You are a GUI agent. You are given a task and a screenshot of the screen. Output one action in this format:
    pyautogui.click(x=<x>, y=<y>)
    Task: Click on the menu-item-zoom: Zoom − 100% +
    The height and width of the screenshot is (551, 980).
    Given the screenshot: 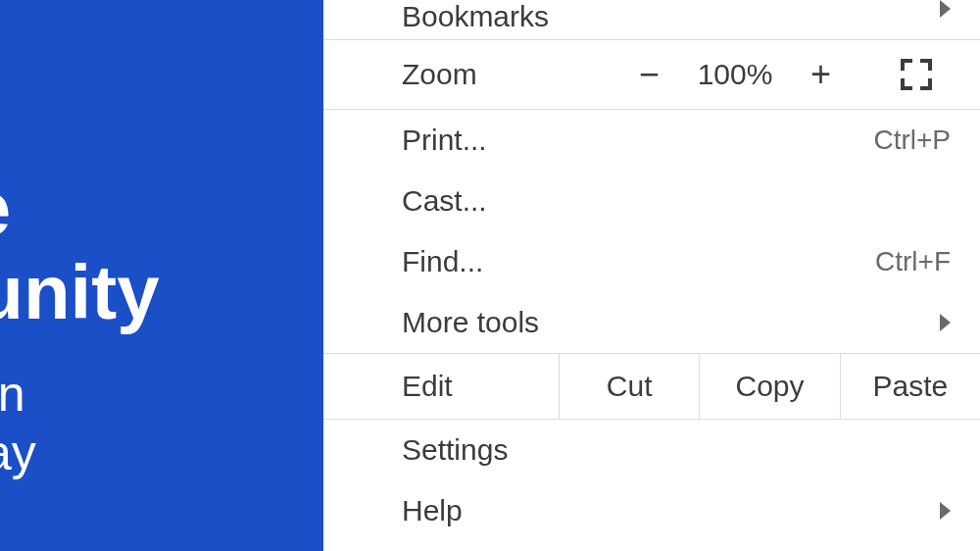 What is the action you would take?
    pyautogui.click(x=652, y=75)
    